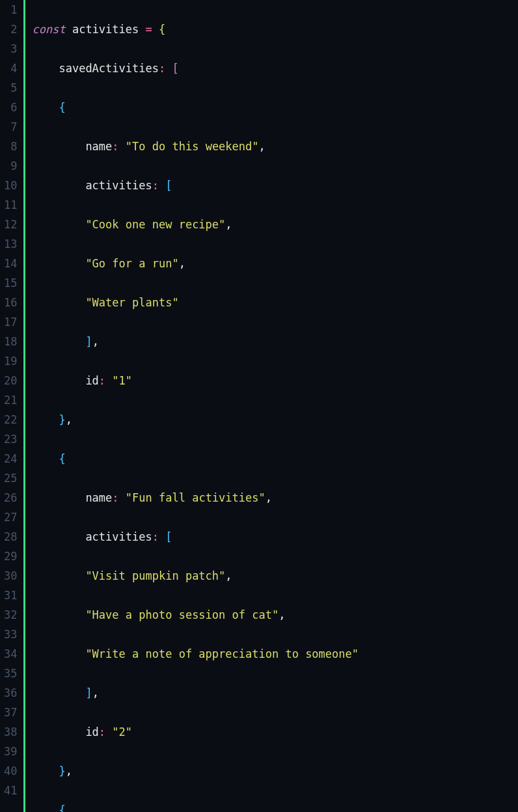  I want to click on line-number: 2, so click(10, 29).